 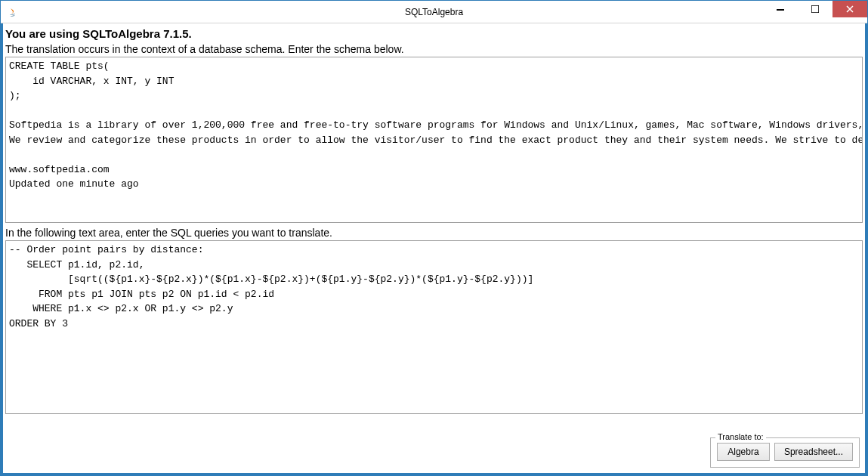 I want to click on version-heading: You are using SQLToAlgebra 7.1.5., so click(x=434, y=33).